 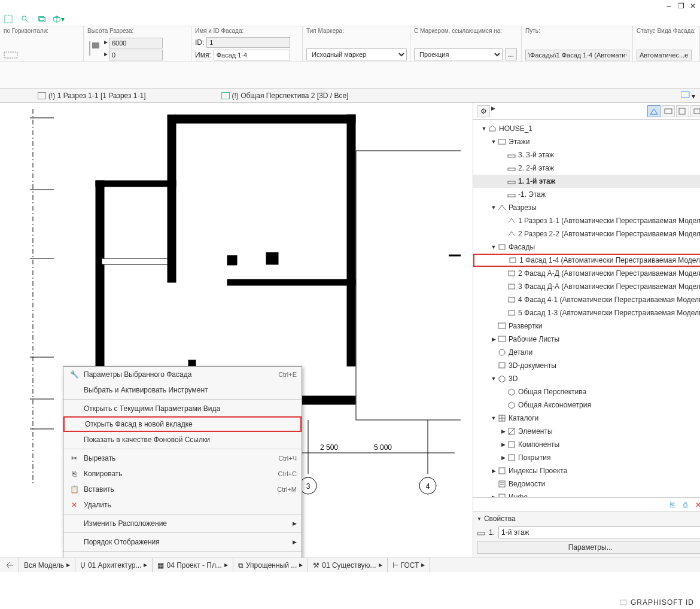 I want to click on nav-layout-icon, so click(x=683, y=111).